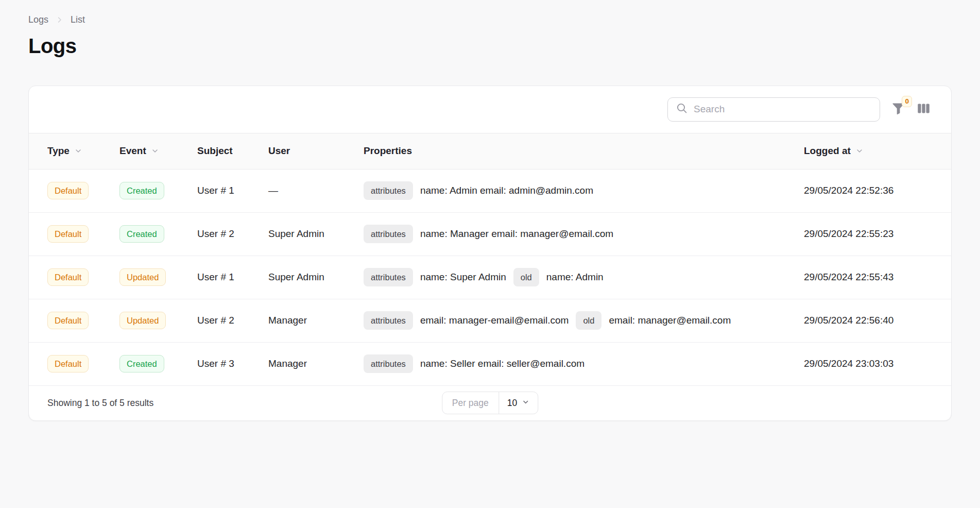 This screenshot has width=980, height=508. Describe the element at coordinates (924, 109) in the screenshot. I see `view-columns-icon` at that location.